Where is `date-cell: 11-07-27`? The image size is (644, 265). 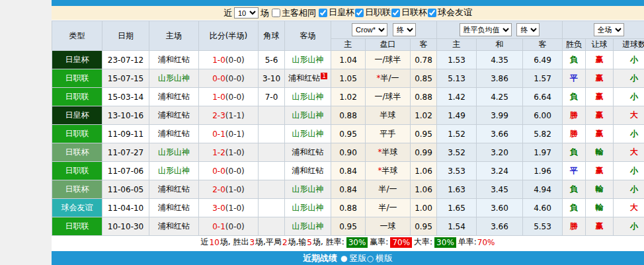 date-cell: 11-07-27 is located at coordinates (126, 153).